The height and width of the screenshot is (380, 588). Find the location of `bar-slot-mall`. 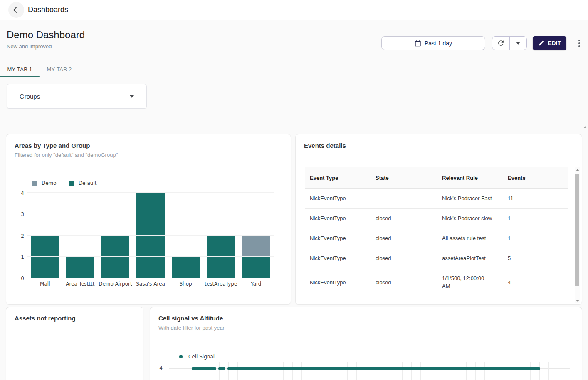

bar-slot-mall is located at coordinates (45, 236).